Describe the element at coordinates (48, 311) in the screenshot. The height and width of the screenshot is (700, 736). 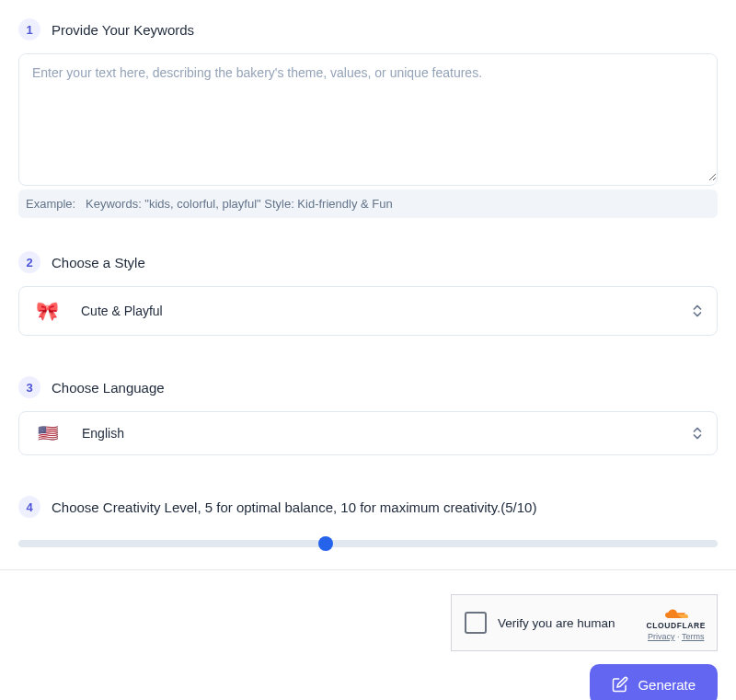
I see `bow-icon: 🎀` at that location.